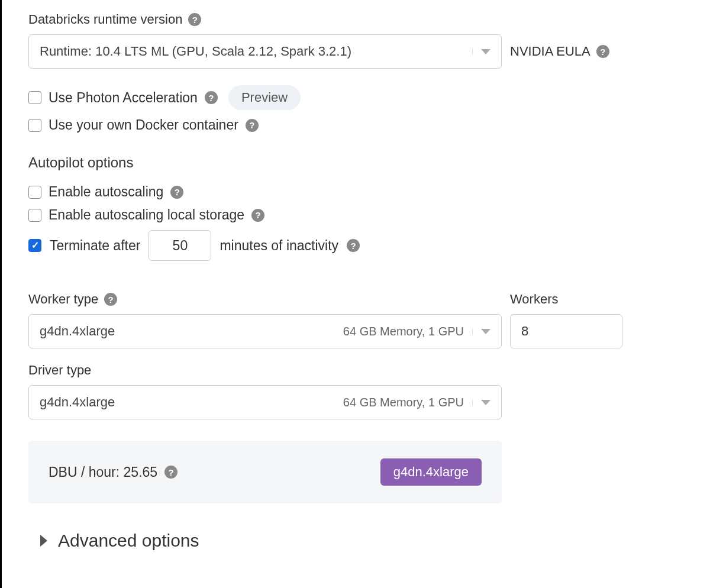 The image size is (710, 588). Describe the element at coordinates (265, 299) in the screenshot. I see `worker-type-label: Worker type ?` at that location.